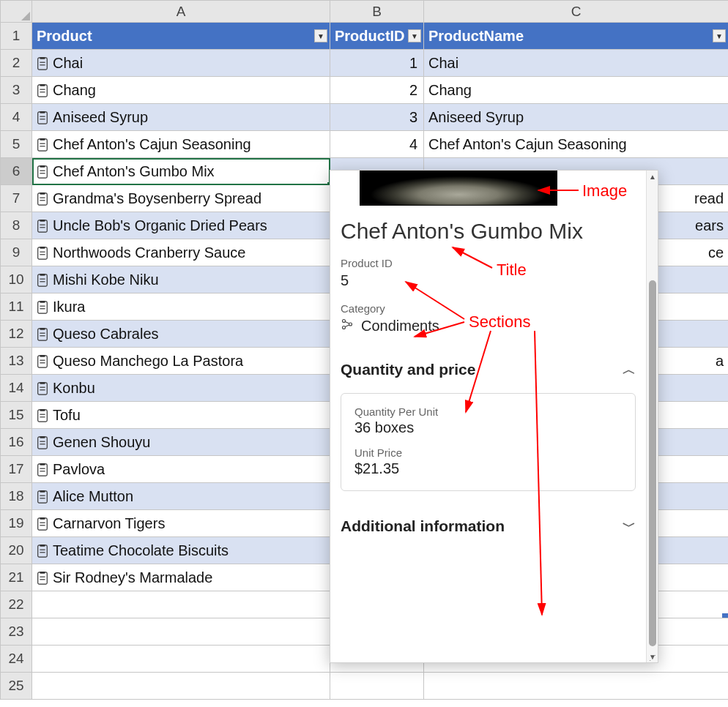 The height and width of the screenshot is (707, 728). I want to click on cell-product-name: Chang, so click(576, 91).